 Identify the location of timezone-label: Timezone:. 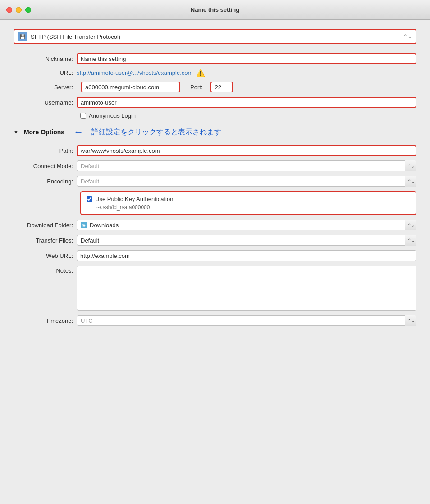
(45, 321).